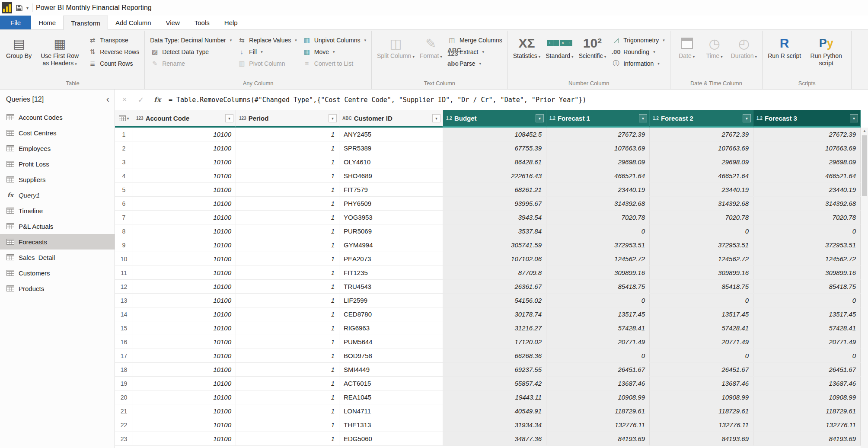  I want to click on tab-help: Help, so click(231, 22).